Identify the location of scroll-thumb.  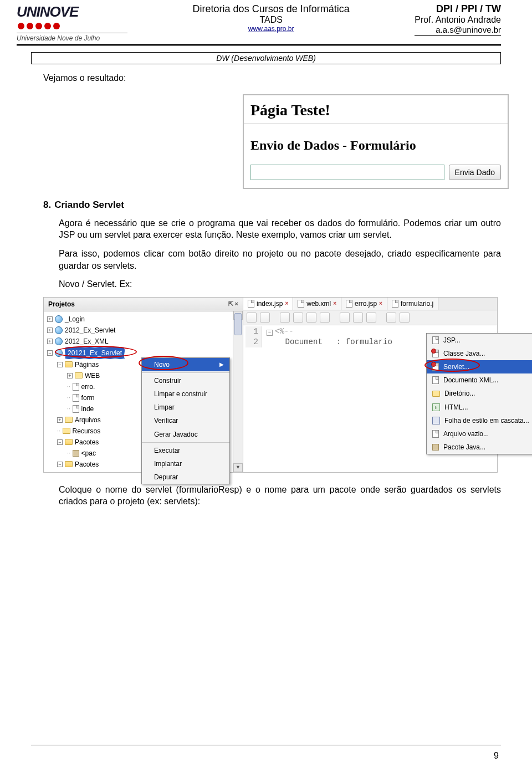
(238, 324).